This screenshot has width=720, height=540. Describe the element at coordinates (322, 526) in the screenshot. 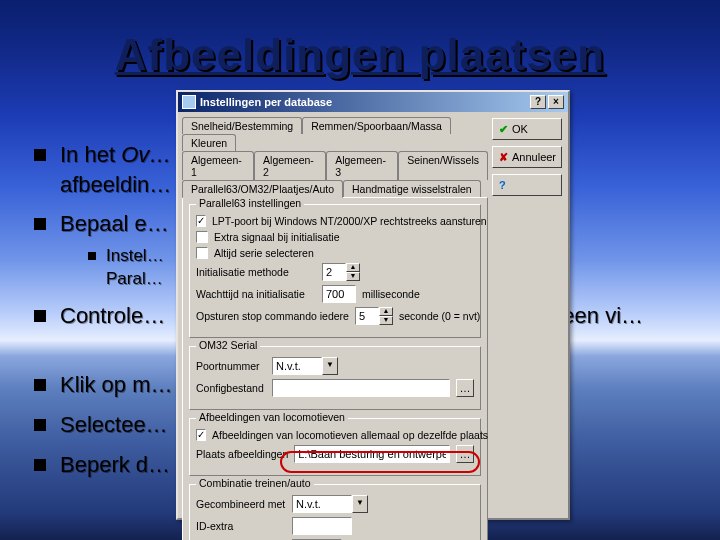

I see `id-extra-field` at that location.